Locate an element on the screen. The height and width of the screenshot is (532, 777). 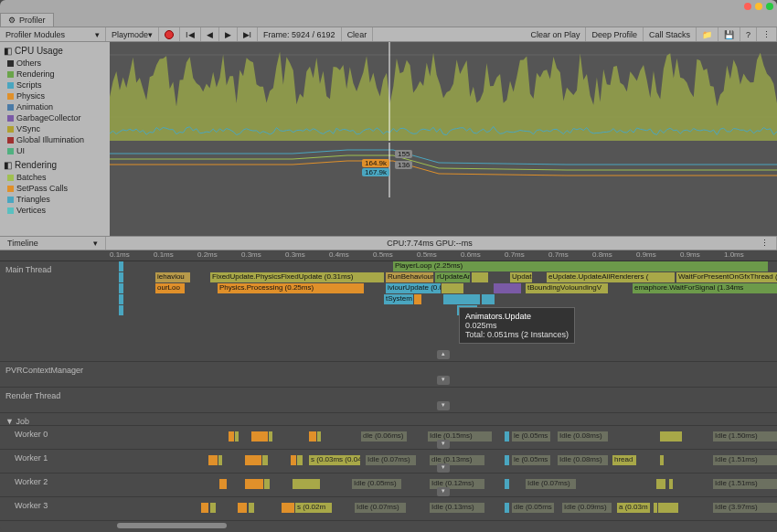
timeline-bar: tBoundingVoloundingV is located at coordinates (567, 289).